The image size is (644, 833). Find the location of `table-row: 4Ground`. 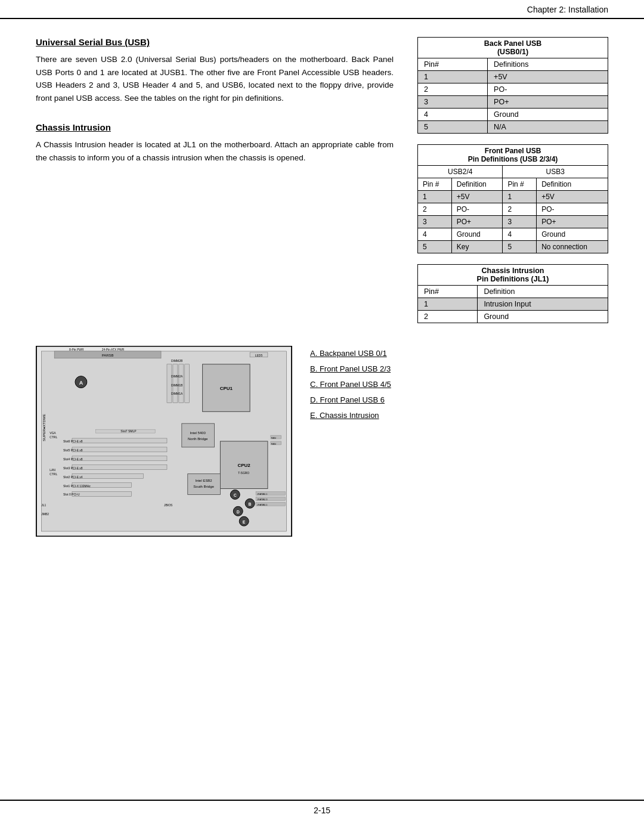

table-row: 4Ground is located at coordinates (513, 114).